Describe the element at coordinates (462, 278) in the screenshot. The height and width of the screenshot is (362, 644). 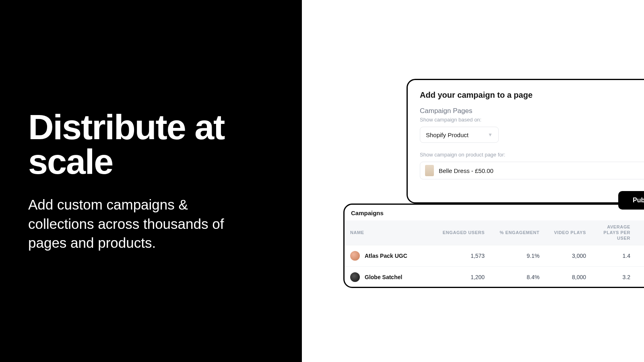
I see `cell-engaged: 1,200` at that location.